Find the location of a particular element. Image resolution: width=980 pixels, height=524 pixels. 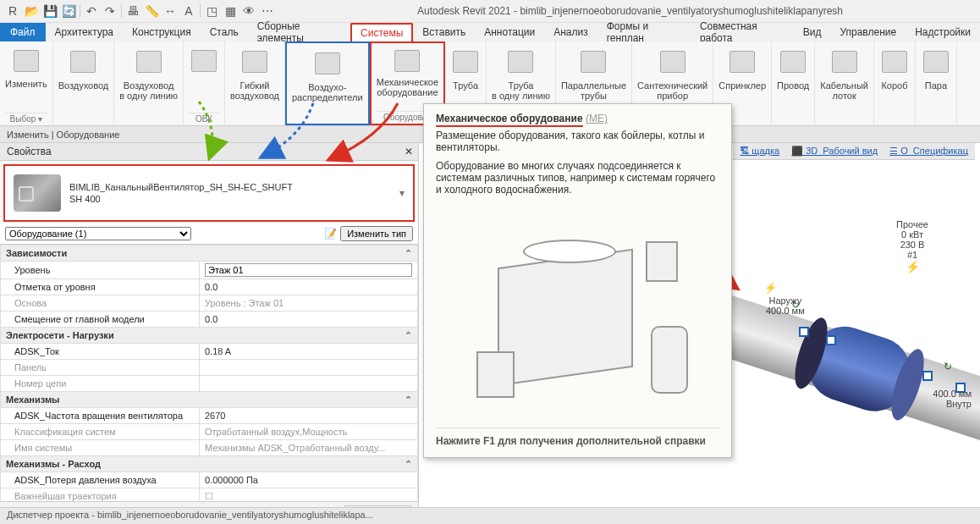

tab-collaborate: Совместная работа is located at coordinates (742, 32).